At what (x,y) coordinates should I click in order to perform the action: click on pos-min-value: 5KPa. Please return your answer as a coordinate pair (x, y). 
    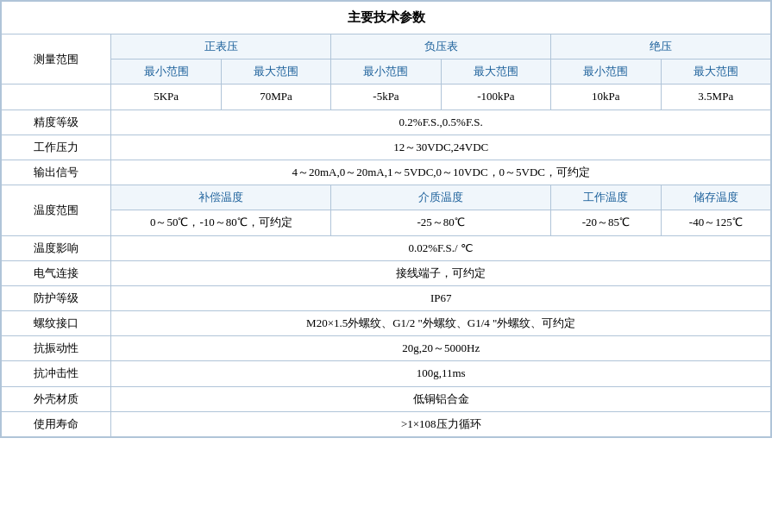
    Looking at the image, I should click on (166, 97).